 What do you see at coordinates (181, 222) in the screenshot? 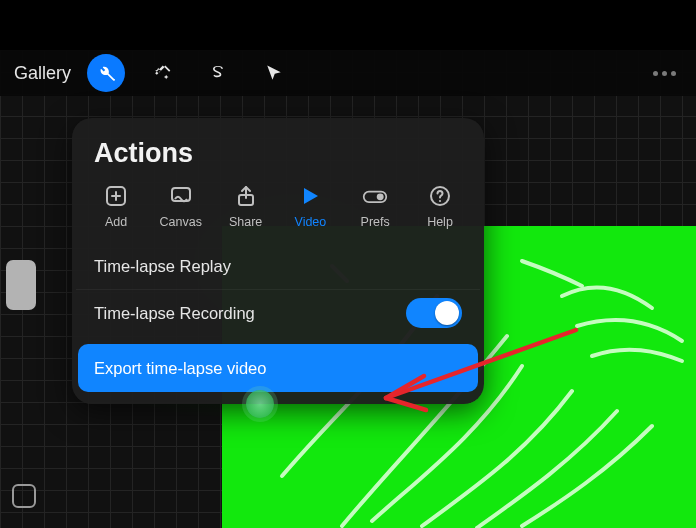
I see `tab-canvas-label: Canvas` at bounding box center [181, 222].